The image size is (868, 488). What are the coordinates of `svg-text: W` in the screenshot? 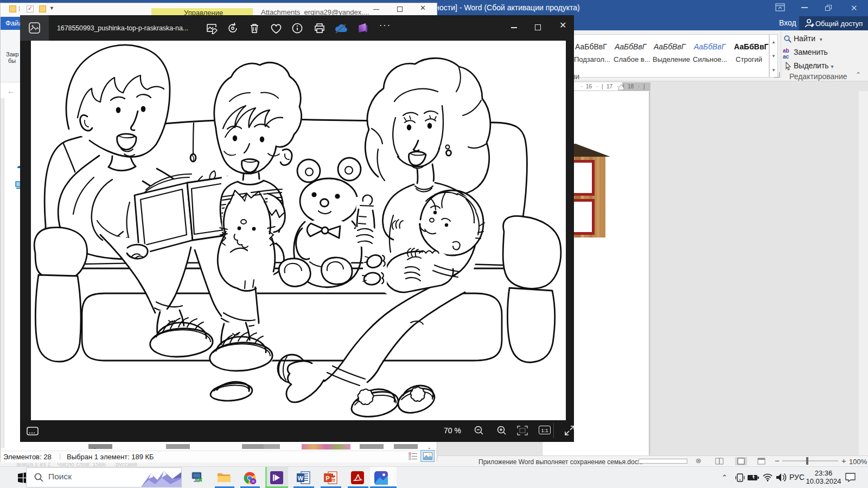 It's located at (301, 478).